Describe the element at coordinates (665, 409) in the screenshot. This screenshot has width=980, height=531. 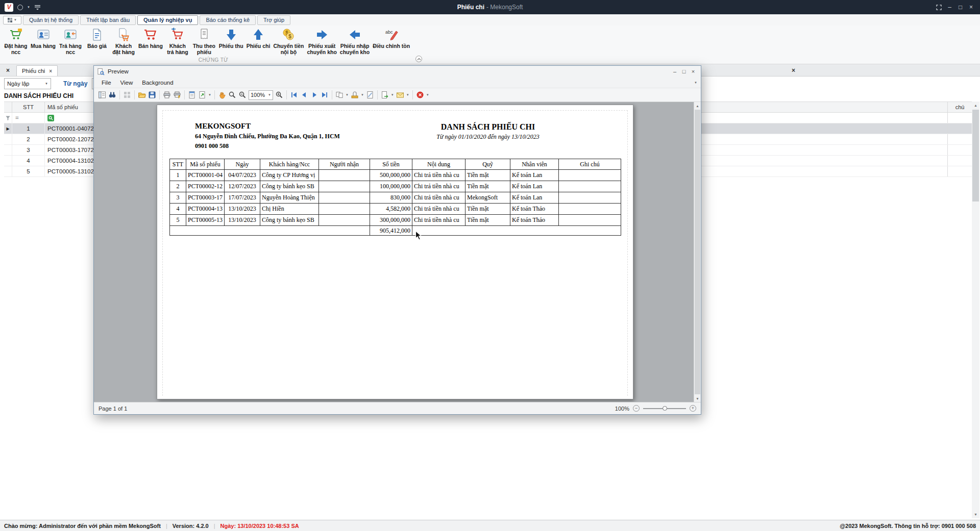
I see `zoom-slider` at that location.